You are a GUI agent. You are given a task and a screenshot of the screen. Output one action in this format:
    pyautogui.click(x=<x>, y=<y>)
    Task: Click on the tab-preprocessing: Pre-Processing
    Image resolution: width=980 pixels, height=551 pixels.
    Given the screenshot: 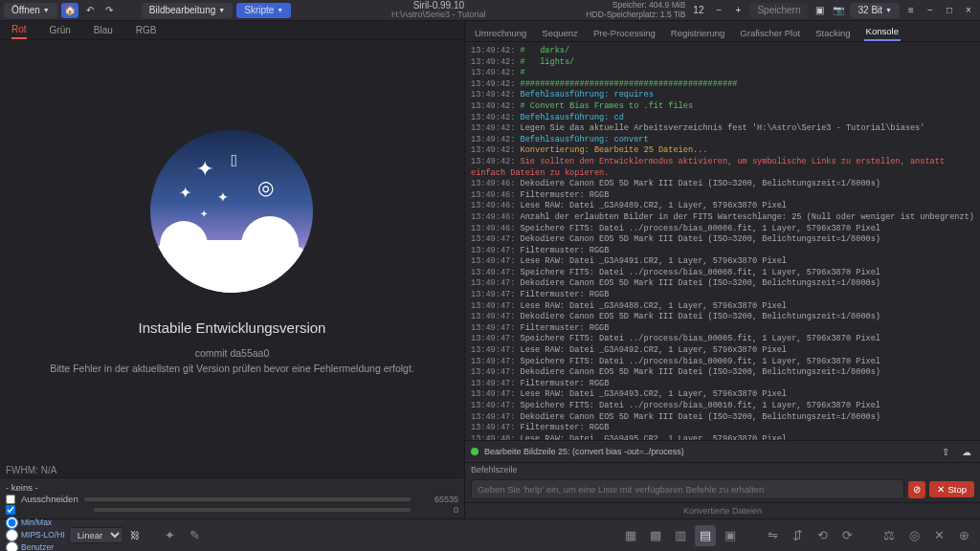 What is the action you would take?
    pyautogui.click(x=624, y=33)
    